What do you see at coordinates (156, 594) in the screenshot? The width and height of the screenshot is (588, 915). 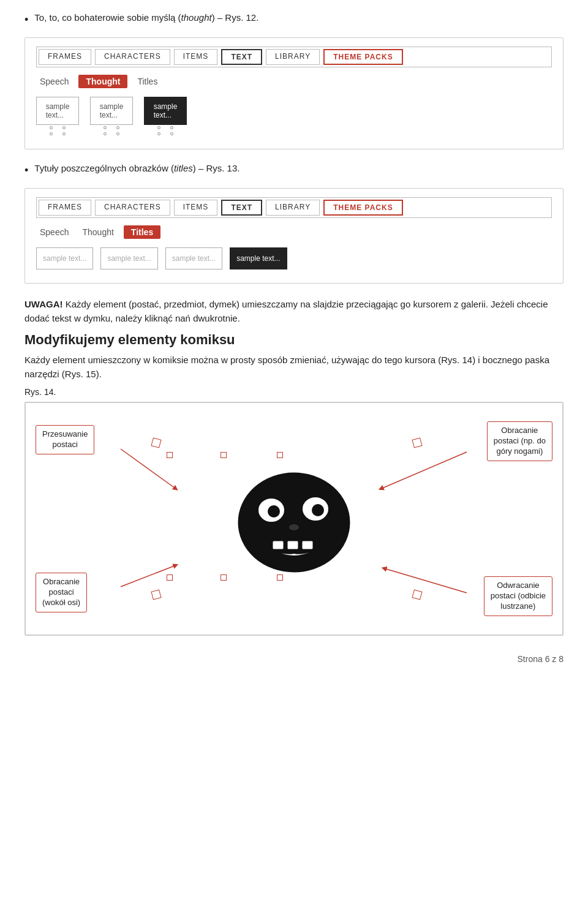 I see `rotate-handle-bl` at bounding box center [156, 594].